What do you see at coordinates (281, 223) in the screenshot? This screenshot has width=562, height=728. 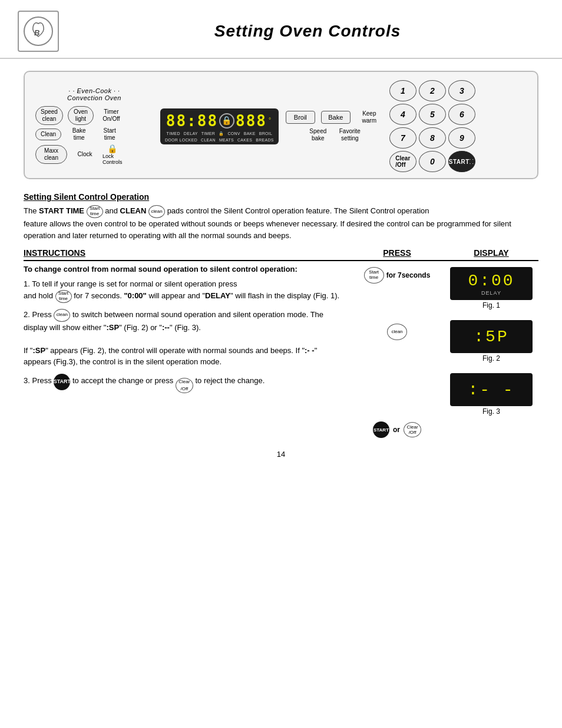 I see `intro-paragraph: The START TIME Starttime and CLEAN clean…` at bounding box center [281, 223].